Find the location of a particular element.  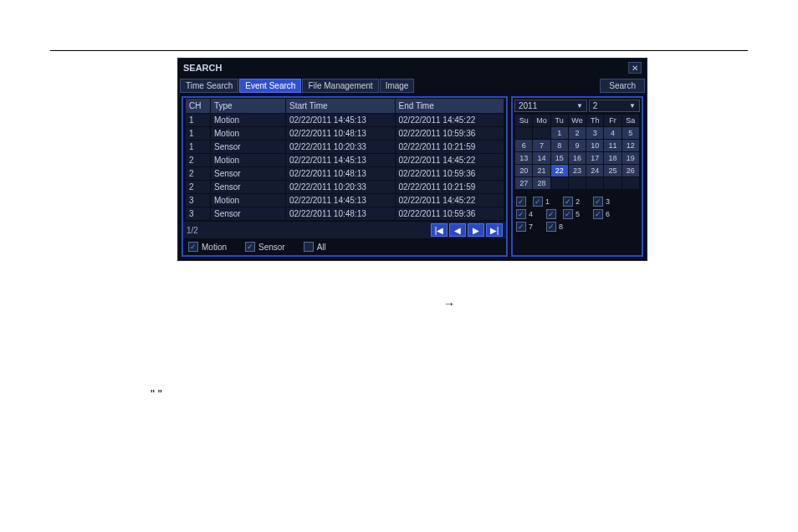

calendar-grid: Su Mo Tu We Th Fr Sa 12345 6789101112 13… is located at coordinates (577, 152).